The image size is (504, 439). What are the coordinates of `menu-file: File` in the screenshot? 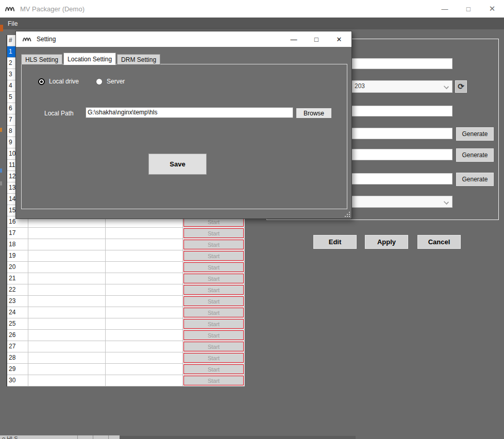 It's located at (12, 24).